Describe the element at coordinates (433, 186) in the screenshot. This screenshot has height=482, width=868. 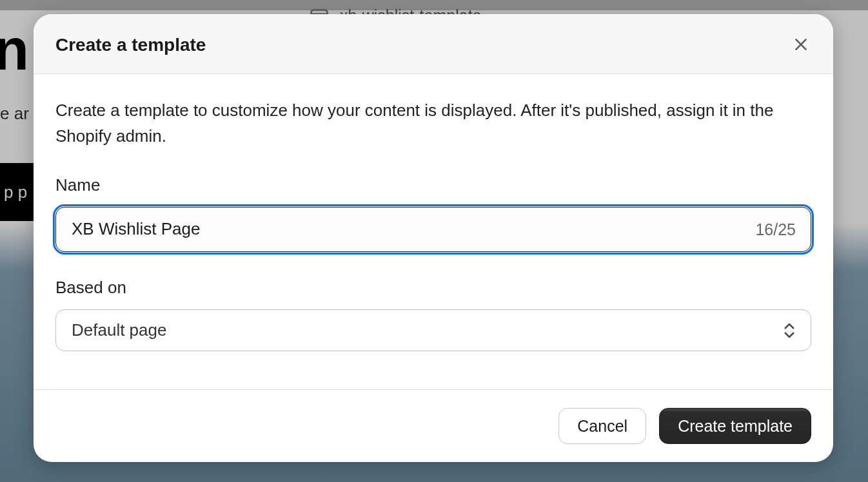
I see `name-label: Name` at that location.